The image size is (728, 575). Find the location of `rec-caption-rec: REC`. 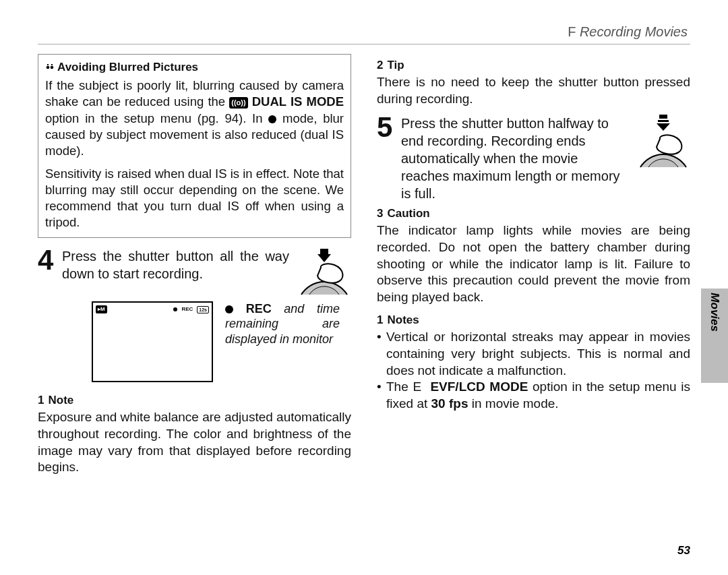

rec-caption-rec: REC is located at coordinates (259, 309).